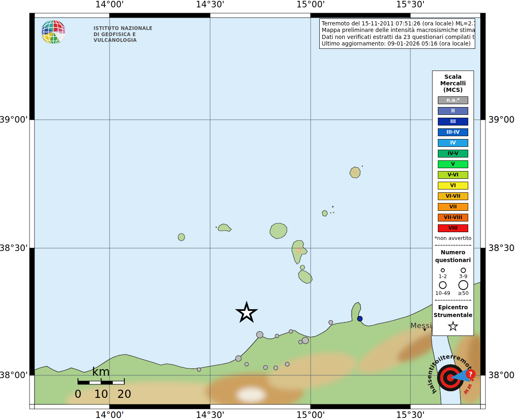 The height and width of the screenshot is (420, 515). Describe the element at coordinates (453, 100) in the screenshot. I see `legend-intensity-n.a.*: n.a.*` at that location.